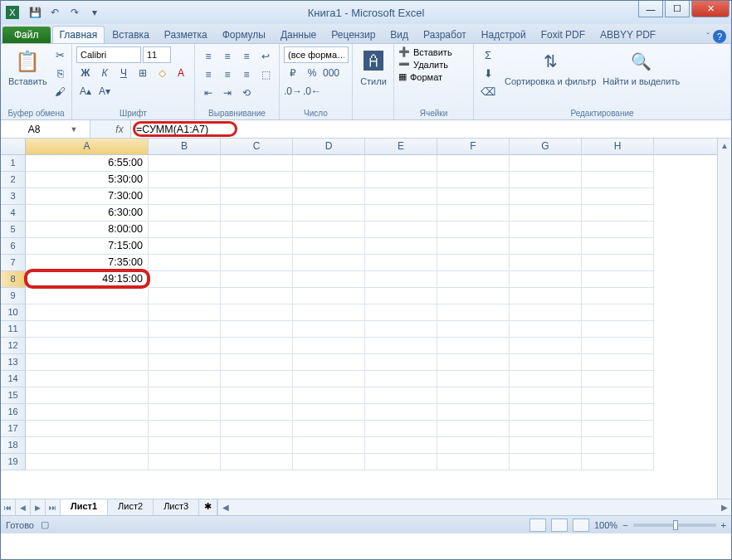 This screenshot has height=560, width=732. What do you see at coordinates (74, 129) in the screenshot?
I see `name-box-dropdown-icon: ▼` at bounding box center [74, 129].